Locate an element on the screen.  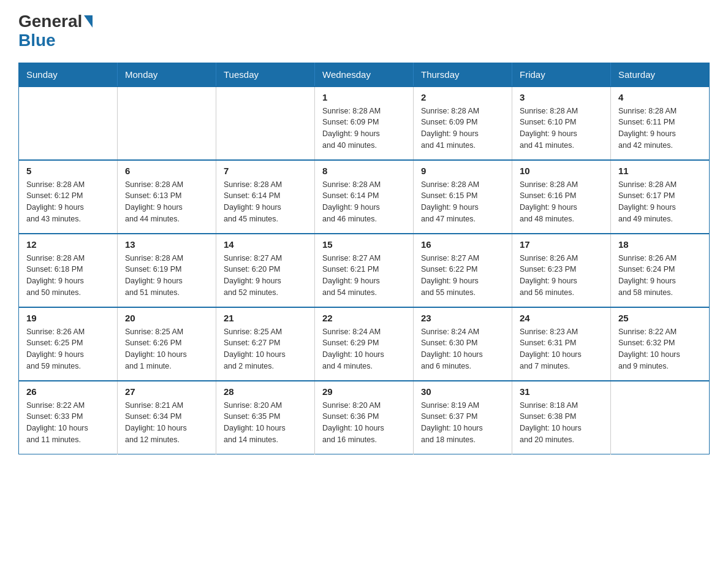
day-number: 20 is located at coordinates (167, 318).